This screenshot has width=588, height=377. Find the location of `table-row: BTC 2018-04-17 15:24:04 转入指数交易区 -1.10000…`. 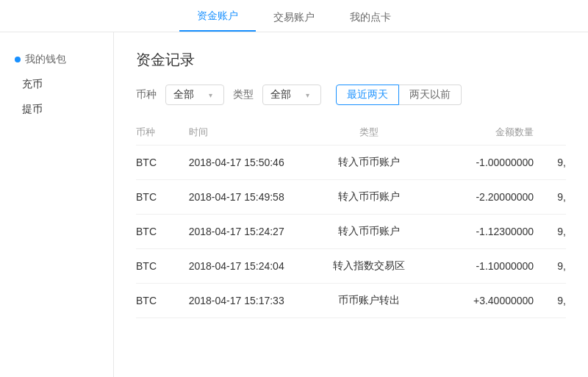

table-row: BTC 2018-04-17 15:24:04 转入指数交易区 -1.10000… is located at coordinates (351, 266).